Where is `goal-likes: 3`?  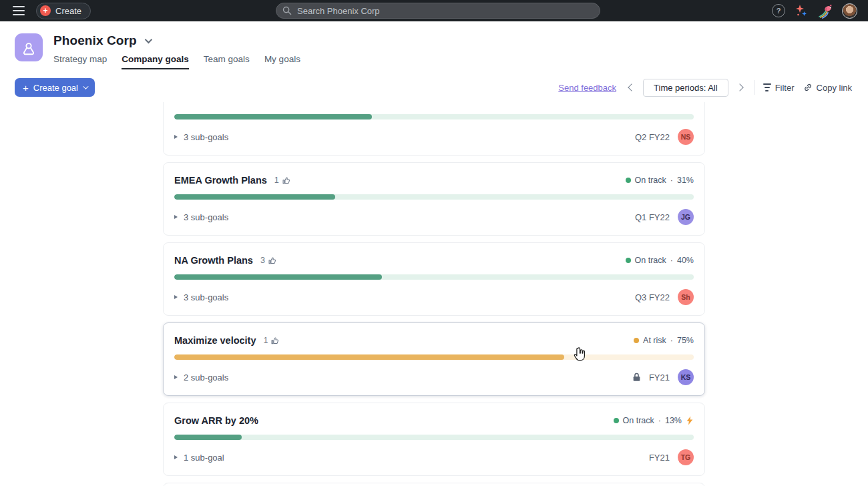 goal-likes: 3 is located at coordinates (268, 260).